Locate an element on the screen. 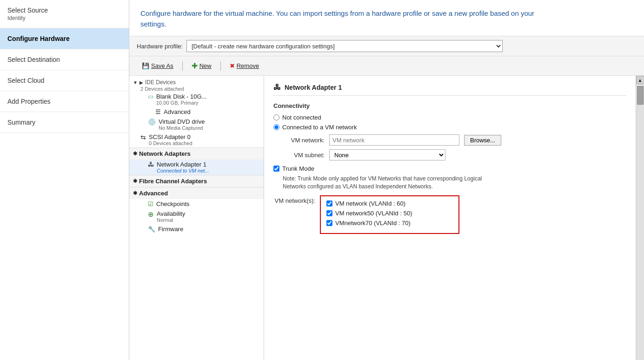 The height and width of the screenshot is (360, 644). scsi-icon: ⇆ is located at coordinates (143, 137).